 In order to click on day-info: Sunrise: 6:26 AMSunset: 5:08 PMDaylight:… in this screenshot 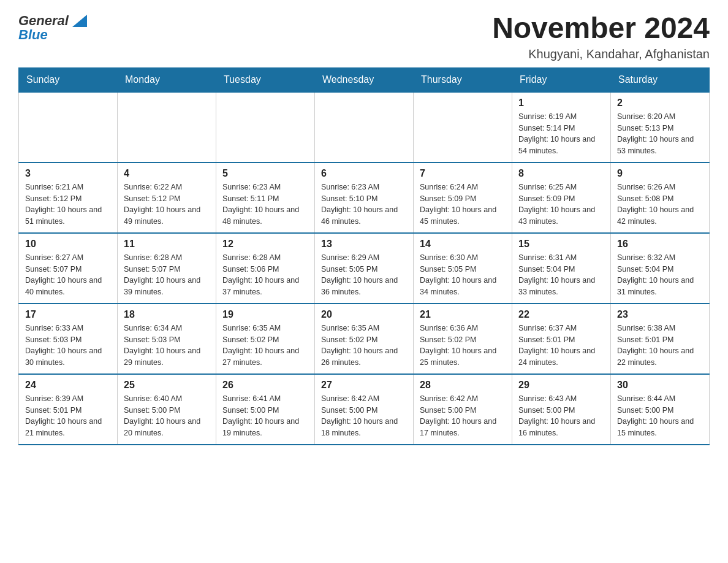, I will do `click(660, 205)`.